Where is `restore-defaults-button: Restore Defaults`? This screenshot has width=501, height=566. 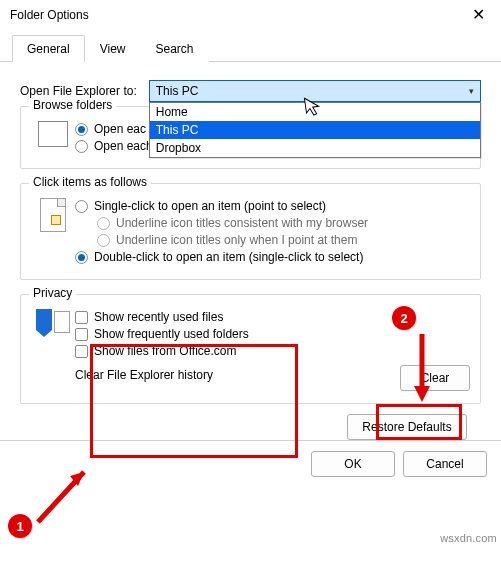
restore-defaults-button: Restore Defaults is located at coordinates (407, 427).